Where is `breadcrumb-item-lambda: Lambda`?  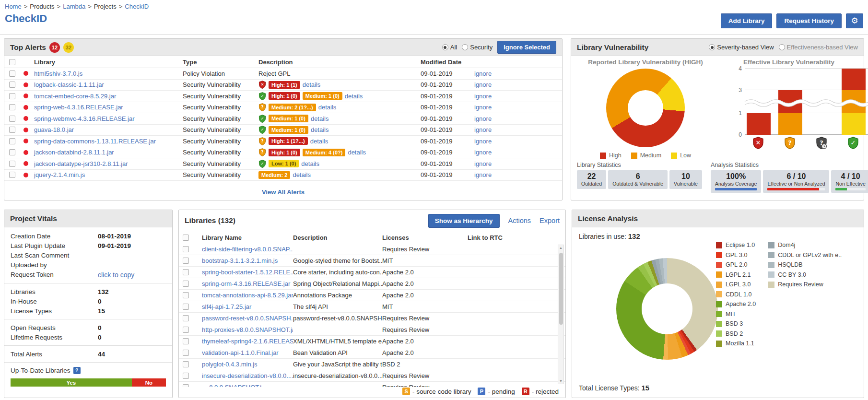
breadcrumb-item-lambda: Lambda is located at coordinates (74, 7).